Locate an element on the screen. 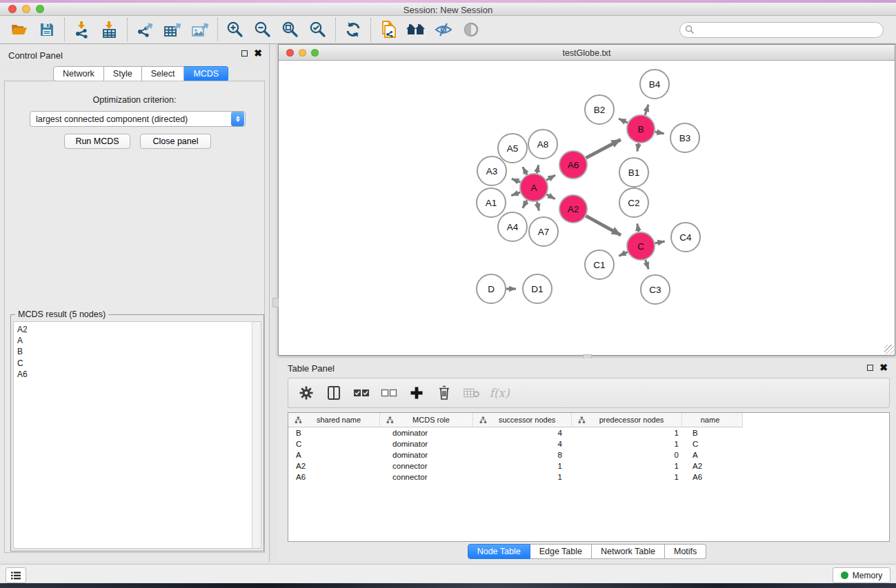 This screenshot has height=588, width=896. cell-shared-name: A2 is located at coordinates (334, 466).